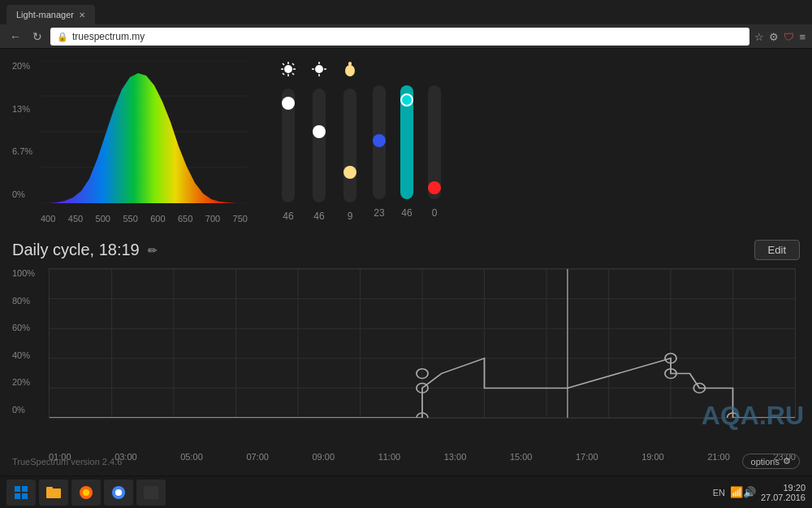 This screenshot has width=812, height=508. What do you see at coordinates (24, 328) in the screenshot?
I see `y-60: 60%` at bounding box center [24, 328].